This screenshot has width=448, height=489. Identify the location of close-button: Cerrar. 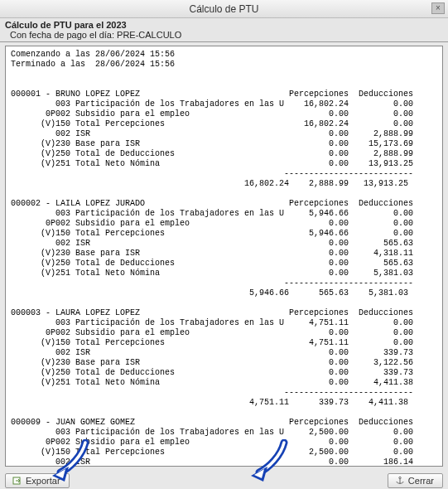
(416, 481).